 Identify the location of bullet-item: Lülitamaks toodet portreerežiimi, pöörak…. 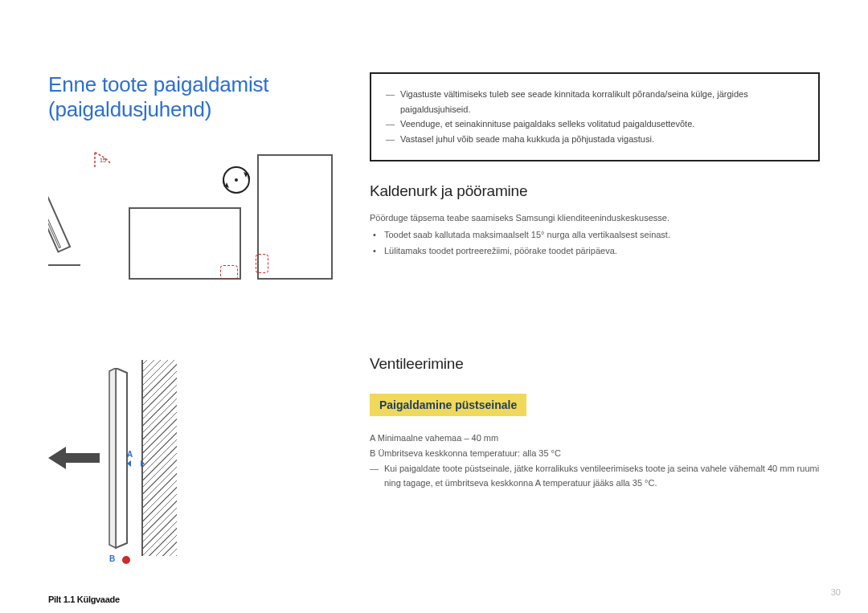
(595, 251).